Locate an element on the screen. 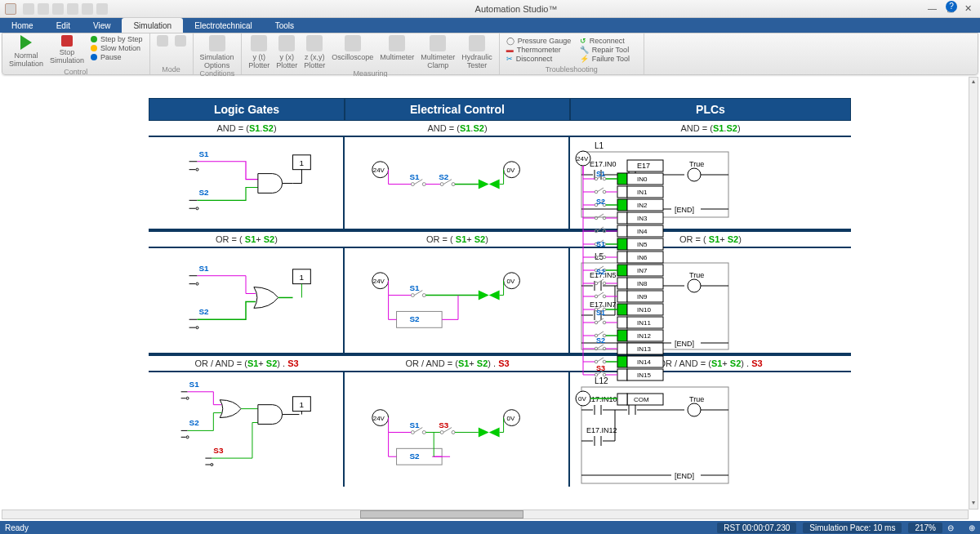 This screenshot has height=534, width=980. step-by-step-button: Step by Step is located at coordinates (117, 39).